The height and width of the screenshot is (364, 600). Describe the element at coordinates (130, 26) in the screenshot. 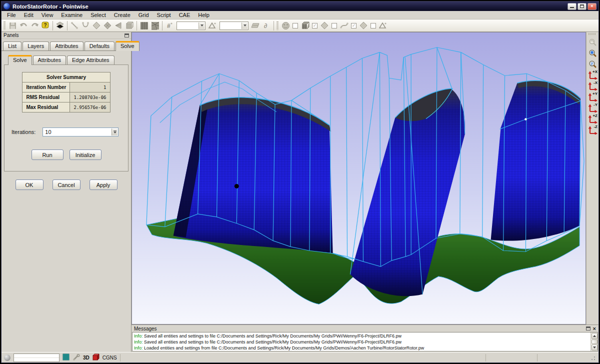

I see `create-block-icon` at that location.